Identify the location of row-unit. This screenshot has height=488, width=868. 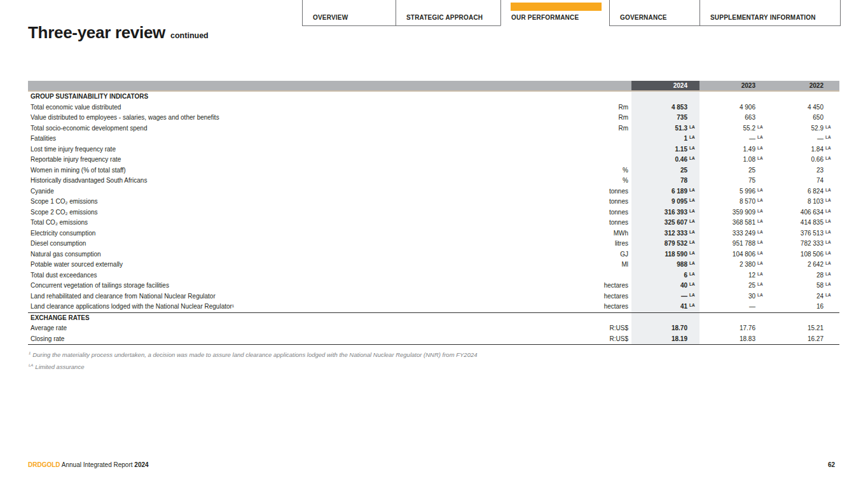
(604, 160).